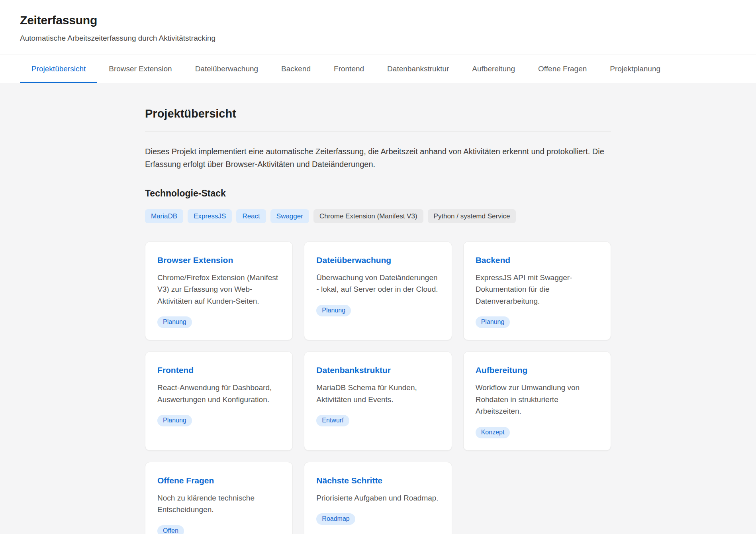  What do you see at coordinates (219, 498) in the screenshot?
I see `card-offene-fragen: Offene Fragen Noch zu klärende technisch…` at bounding box center [219, 498].